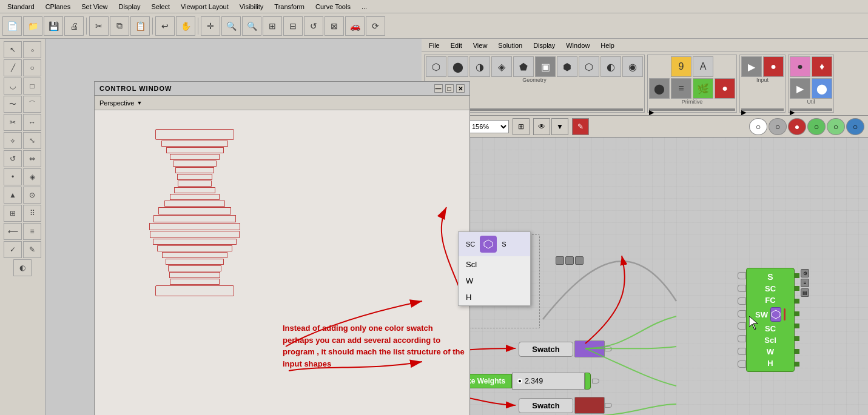 Image resolution: width=868 pixels, height=415 pixels. Describe the element at coordinates (773, 67) in the screenshot. I see `gh-input-icon-2: ●` at that location.